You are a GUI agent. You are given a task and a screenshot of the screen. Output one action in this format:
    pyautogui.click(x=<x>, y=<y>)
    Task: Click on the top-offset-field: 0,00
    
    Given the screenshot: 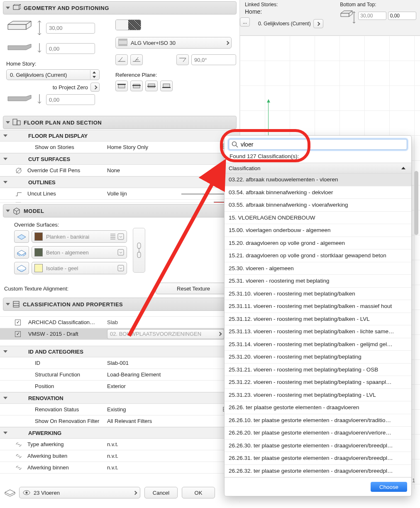 What is the action you would take?
    pyautogui.click(x=71, y=49)
    